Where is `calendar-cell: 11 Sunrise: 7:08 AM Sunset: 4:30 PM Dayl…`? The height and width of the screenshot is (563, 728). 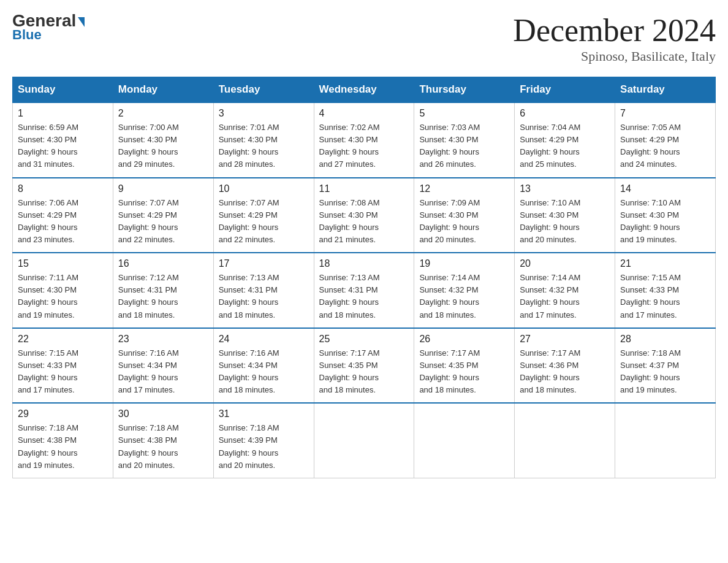 calendar-cell: 11 Sunrise: 7:08 AM Sunset: 4:30 PM Dayl… is located at coordinates (364, 216).